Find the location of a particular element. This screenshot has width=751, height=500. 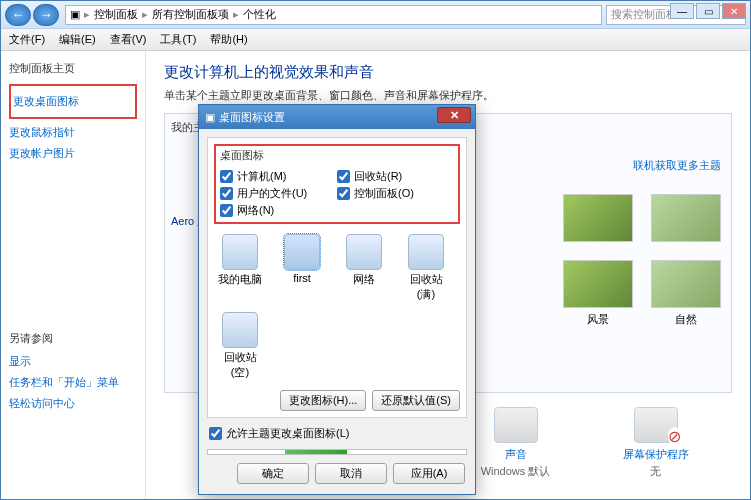

dialog-icon: ▣ is located at coordinates (210, 118).